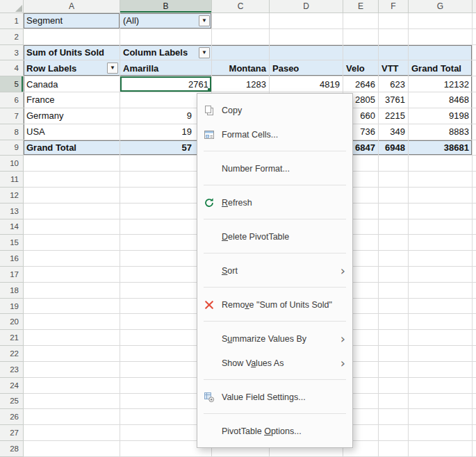 This screenshot has height=457, width=476. I want to click on cell-F3, so click(393, 53).